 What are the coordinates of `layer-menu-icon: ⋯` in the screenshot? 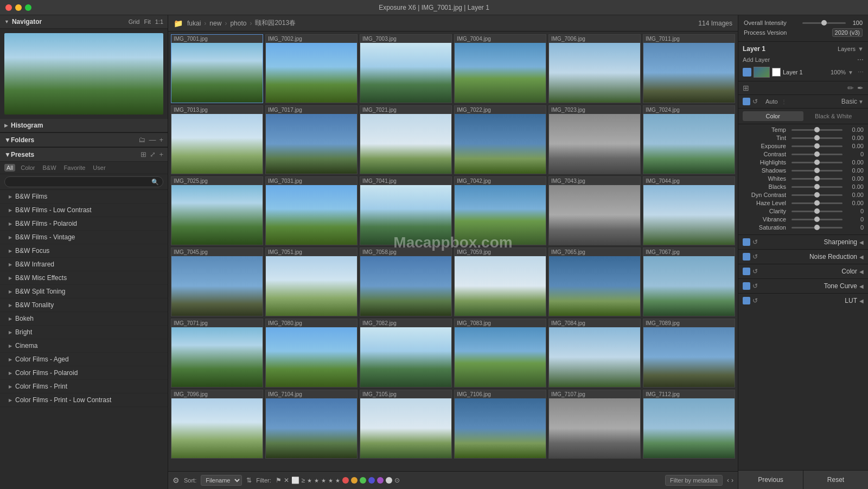 It's located at (860, 60).